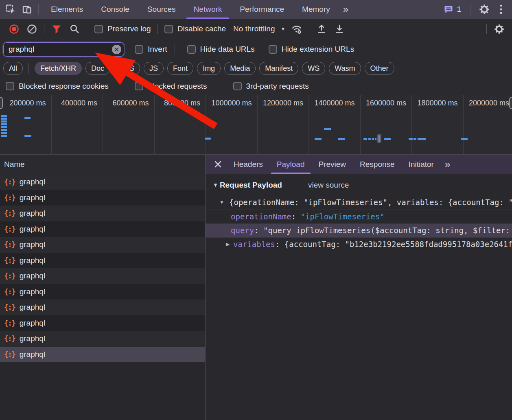  I want to click on filter-funnel-icon, so click(57, 29).